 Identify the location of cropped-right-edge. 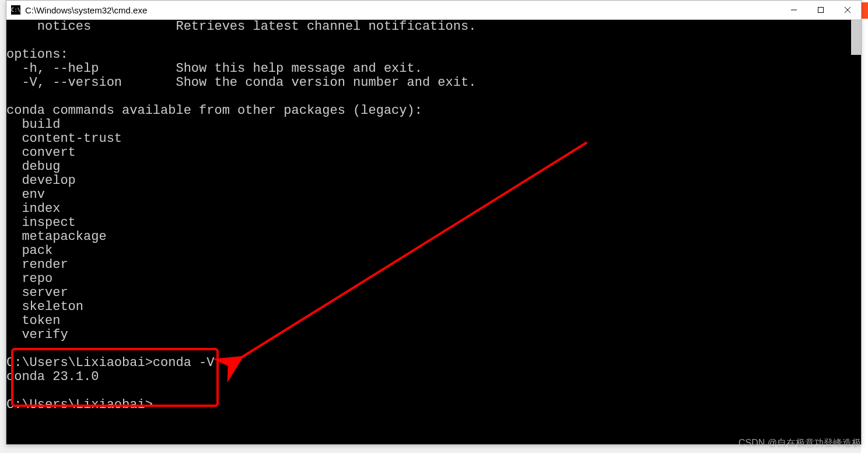
(864, 226).